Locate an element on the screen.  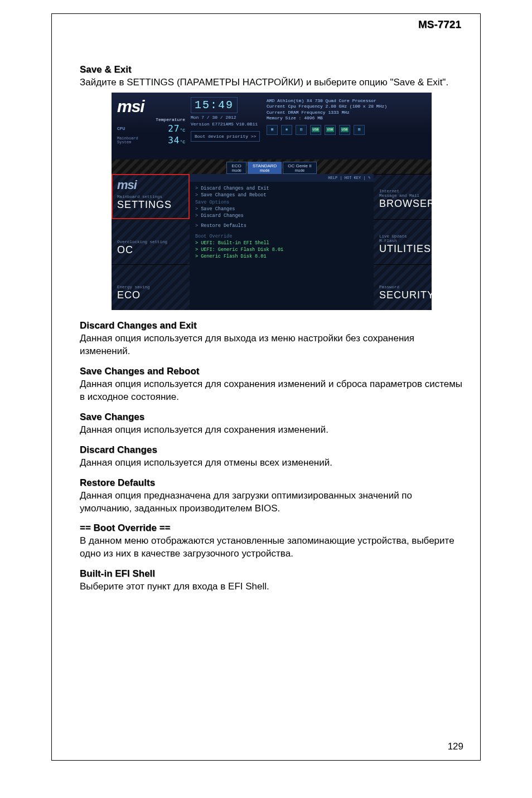
menu-generic-flash-disk: Generic Flash Disk 8.01 is located at coordinates (282, 257).